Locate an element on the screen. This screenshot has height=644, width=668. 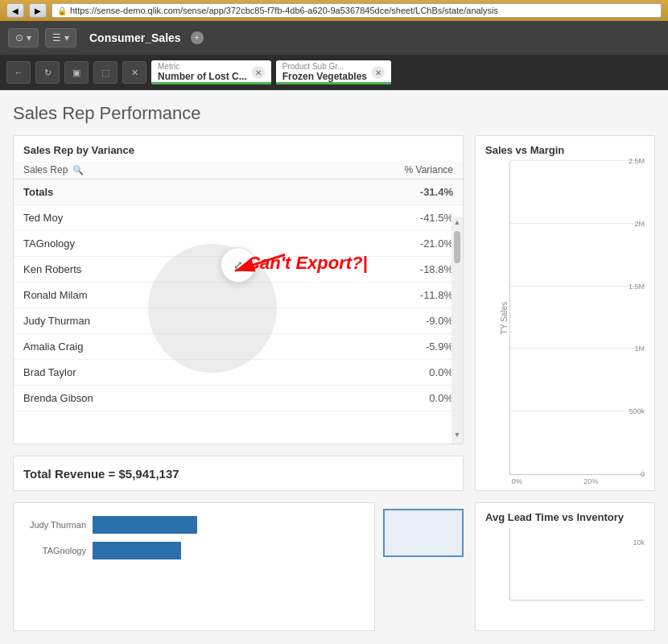
table-row: Brenda Gibson 0.0% is located at coordinates (238, 398).